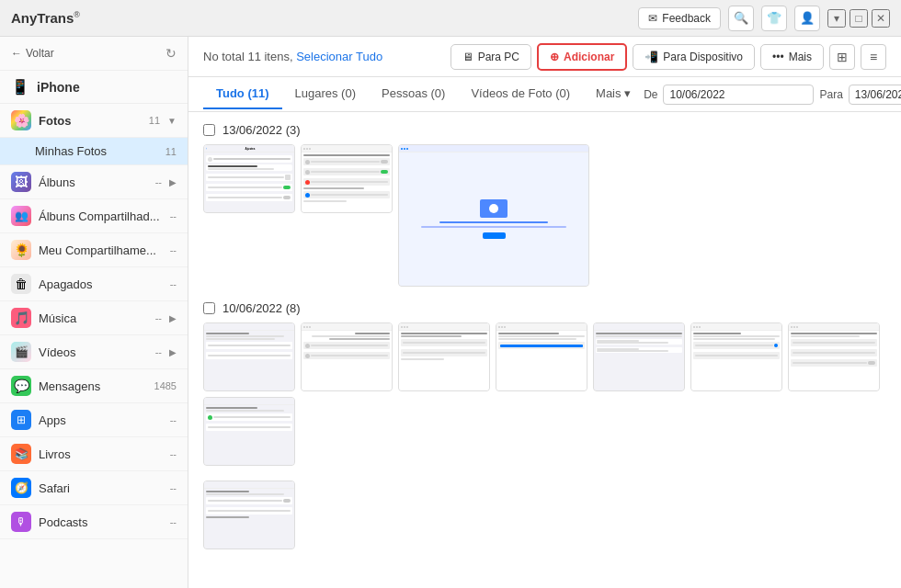  I want to click on refresh-button: ↻, so click(171, 53).